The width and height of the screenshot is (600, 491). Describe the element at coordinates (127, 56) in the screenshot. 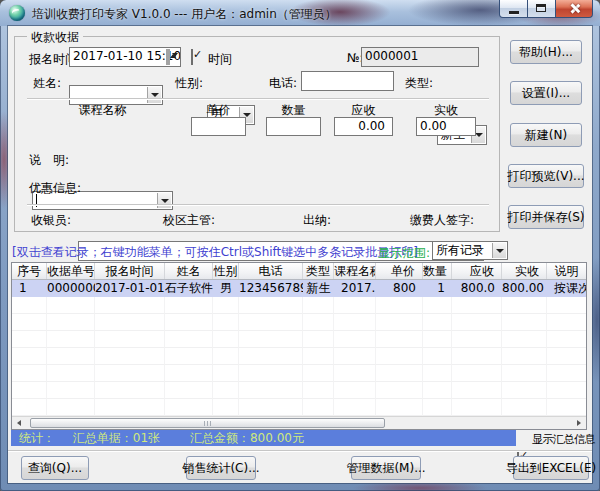

I see `reg-time-value: 2017-01-10 15:10:19` at that location.